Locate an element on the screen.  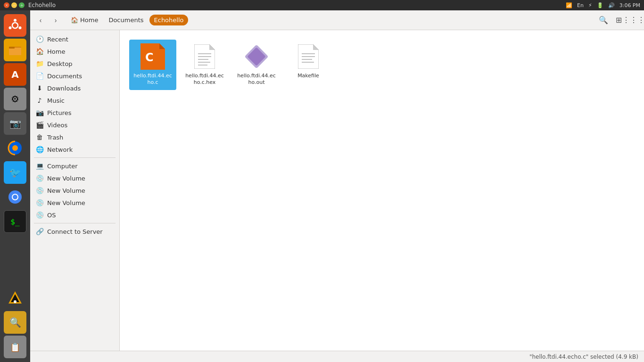
connect-icon: 🔗 is located at coordinates (40, 231).